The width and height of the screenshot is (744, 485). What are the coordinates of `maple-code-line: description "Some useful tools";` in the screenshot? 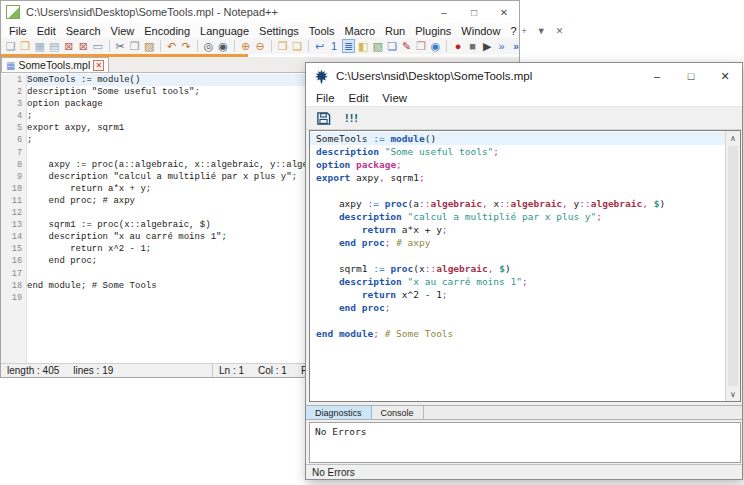 It's located at (518, 152).